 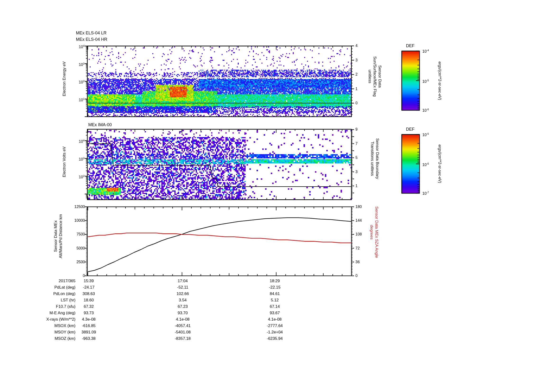 I want to click on orbit-right-tick-label: 108, so click(x=363, y=234).